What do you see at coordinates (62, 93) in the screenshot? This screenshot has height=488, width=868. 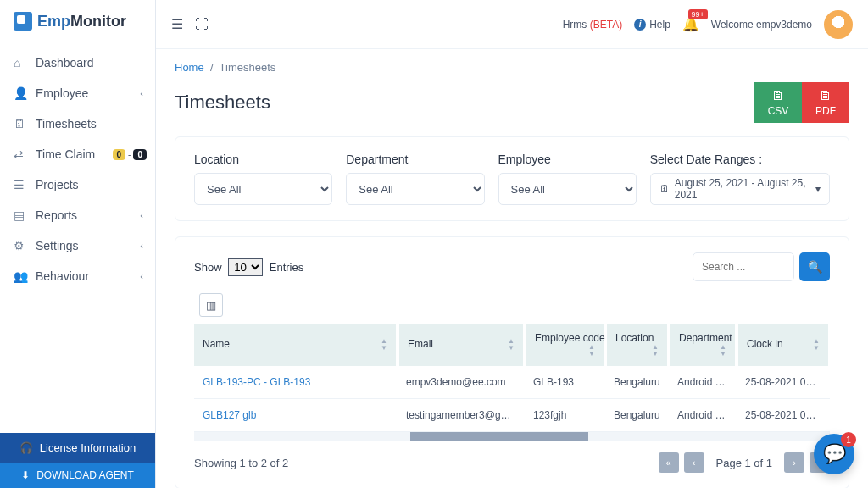 I see `nav-label: Employee` at bounding box center [62, 93].